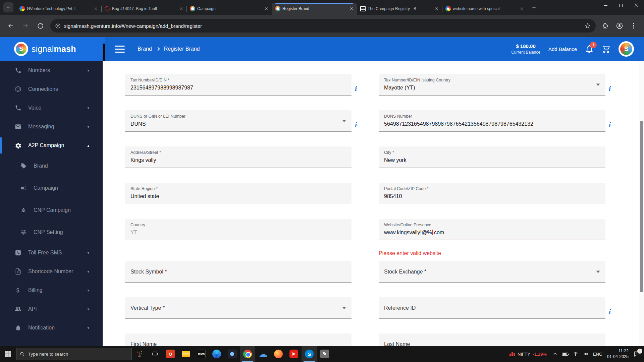  I want to click on tab-bug-14047: Bug #14047: Bug in Tariff -, so click(144, 9).